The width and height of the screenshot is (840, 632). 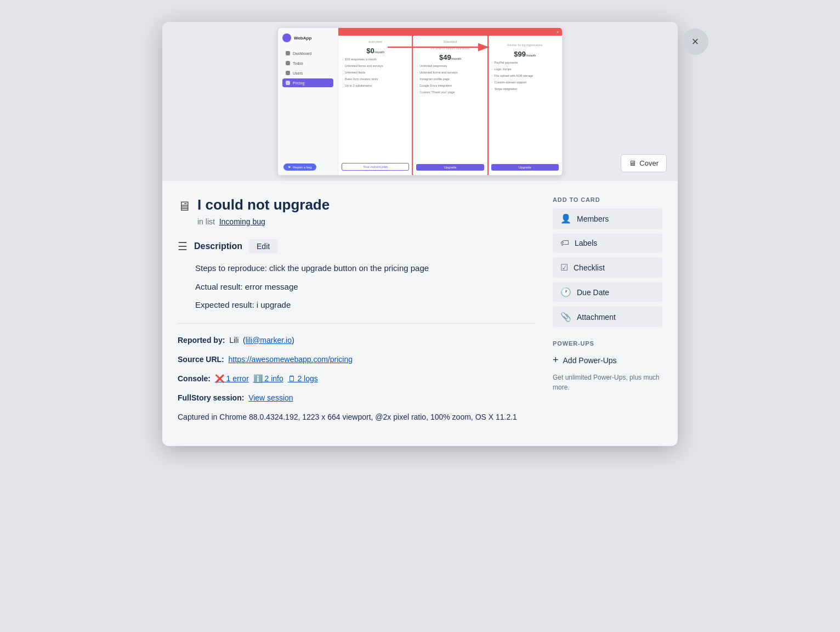 I want to click on reported-label: Reported by:, so click(x=201, y=340).